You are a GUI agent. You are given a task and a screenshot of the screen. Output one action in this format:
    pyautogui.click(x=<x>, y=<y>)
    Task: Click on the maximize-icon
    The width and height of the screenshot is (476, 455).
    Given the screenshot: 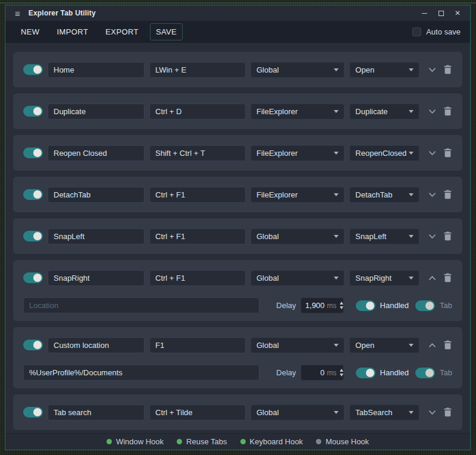 What is the action you would take?
    pyautogui.click(x=441, y=13)
    